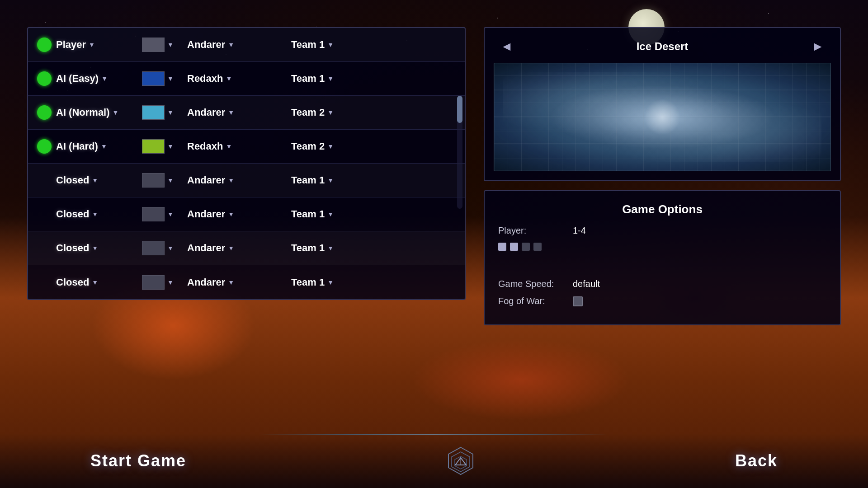 This screenshot has height=488, width=868. I want to click on map-panel: ◄ Ice Desert ►, so click(662, 104).